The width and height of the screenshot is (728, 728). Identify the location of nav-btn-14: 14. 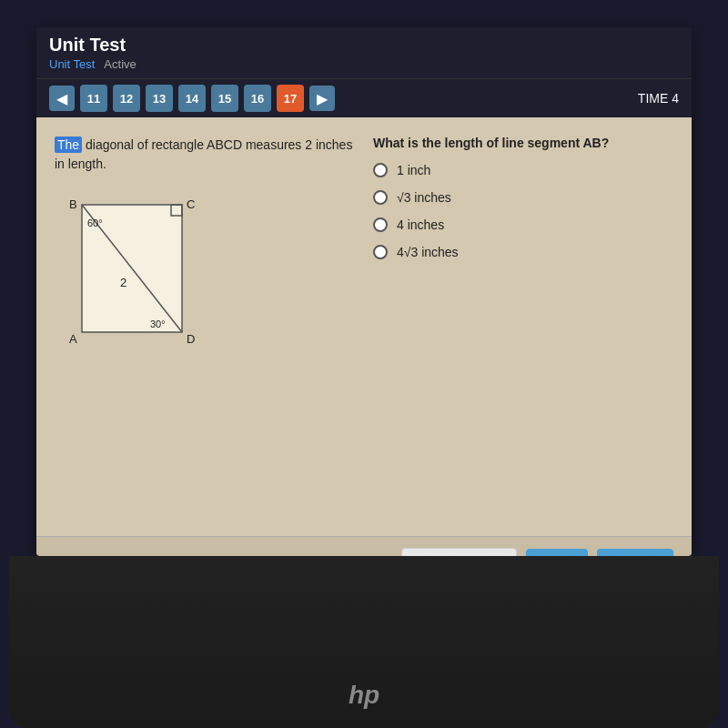
(192, 98).